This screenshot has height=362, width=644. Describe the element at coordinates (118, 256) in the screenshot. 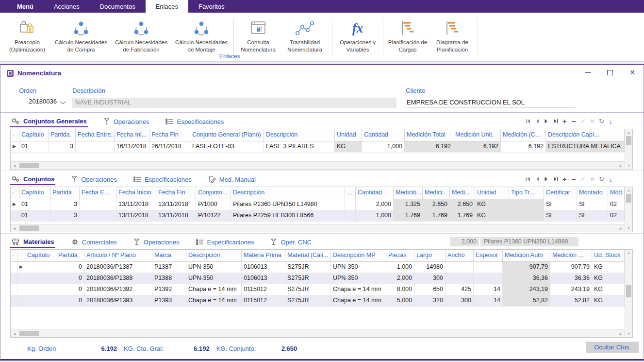

I see `column-header: Artículo / Nº Plano` at that location.